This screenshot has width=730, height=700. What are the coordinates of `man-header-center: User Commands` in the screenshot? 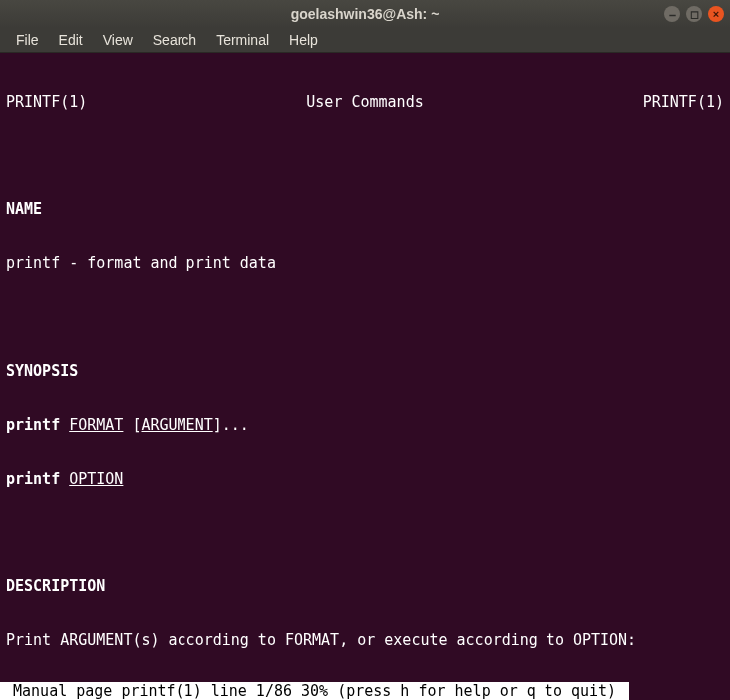 It's located at (365, 102).